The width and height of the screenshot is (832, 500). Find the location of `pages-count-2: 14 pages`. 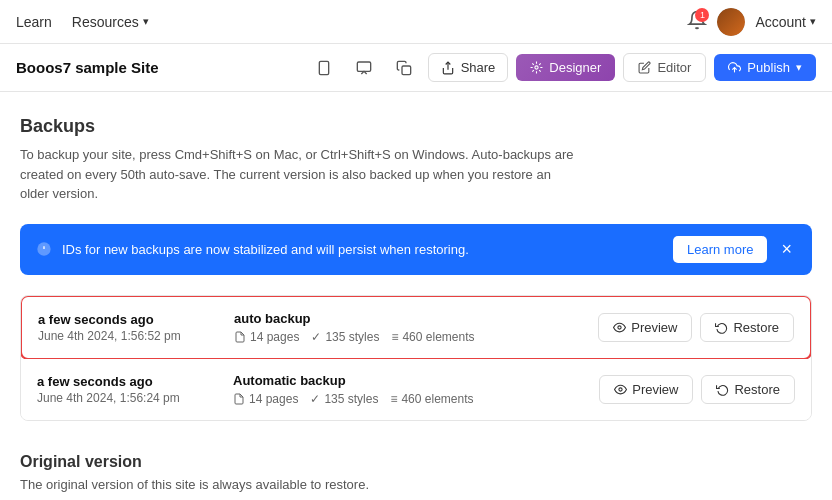

pages-count-2: 14 pages is located at coordinates (274, 399).